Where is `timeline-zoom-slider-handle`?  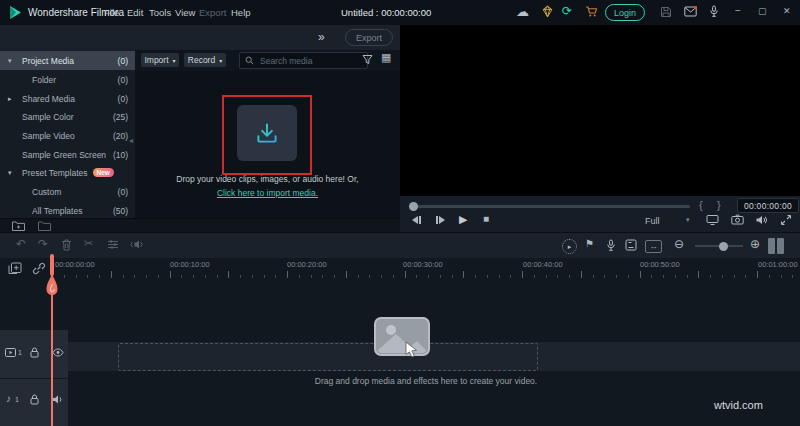
timeline-zoom-slider-handle is located at coordinates (724, 246).